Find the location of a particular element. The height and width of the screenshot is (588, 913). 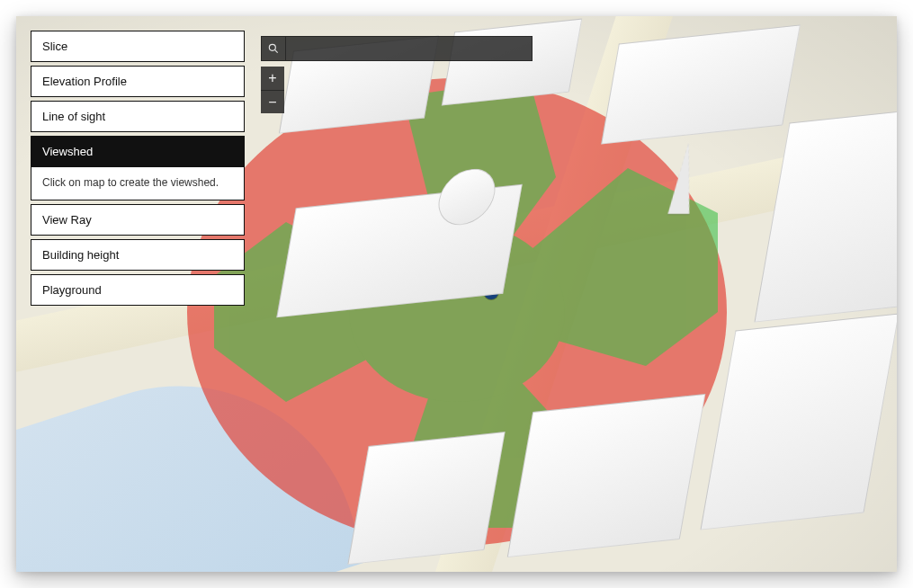

minus-icon: − is located at coordinates (272, 102).